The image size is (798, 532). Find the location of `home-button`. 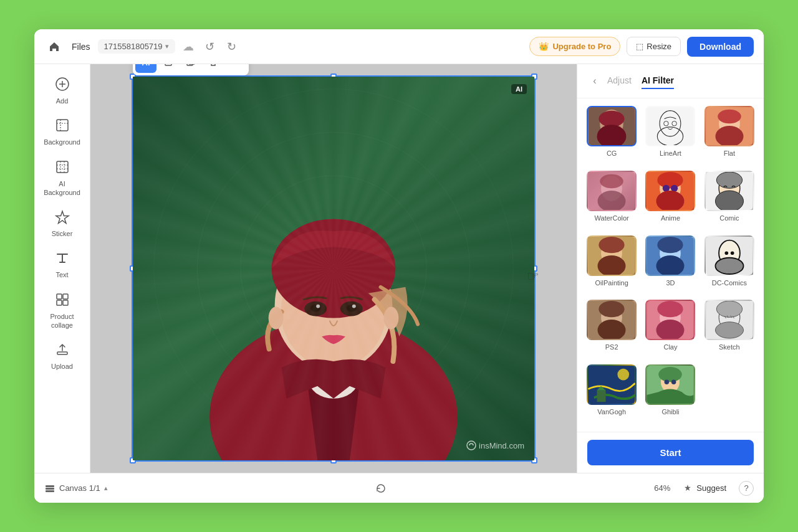

home-button is located at coordinates (54, 47).